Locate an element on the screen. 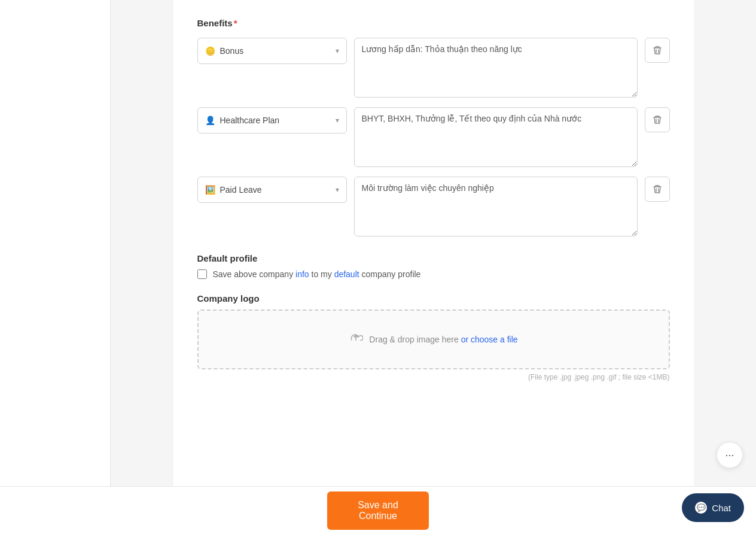 This screenshot has height=534, width=756. left-sidebar is located at coordinates (55, 267).